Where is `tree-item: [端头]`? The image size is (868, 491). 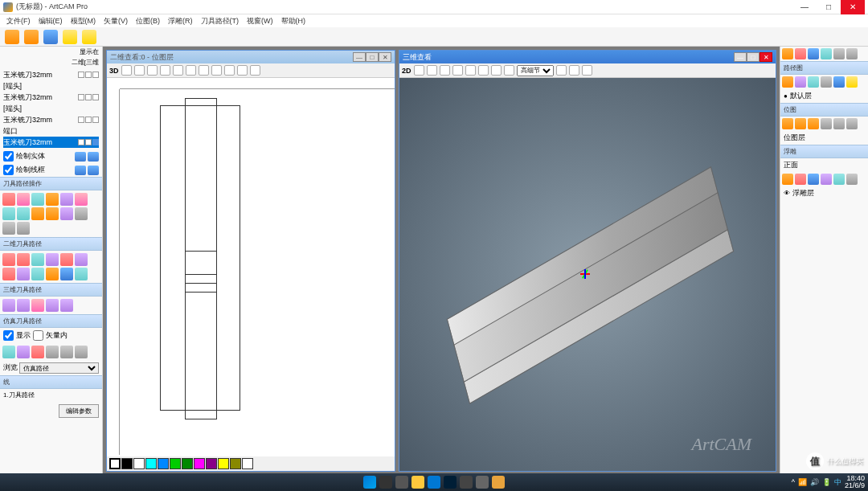
tree-item: [端头] is located at coordinates (51, 86).